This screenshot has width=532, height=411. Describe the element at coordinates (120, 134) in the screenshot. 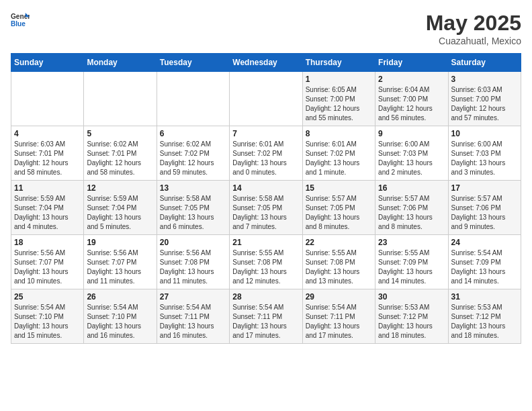

I see `day-number: 5` at that location.